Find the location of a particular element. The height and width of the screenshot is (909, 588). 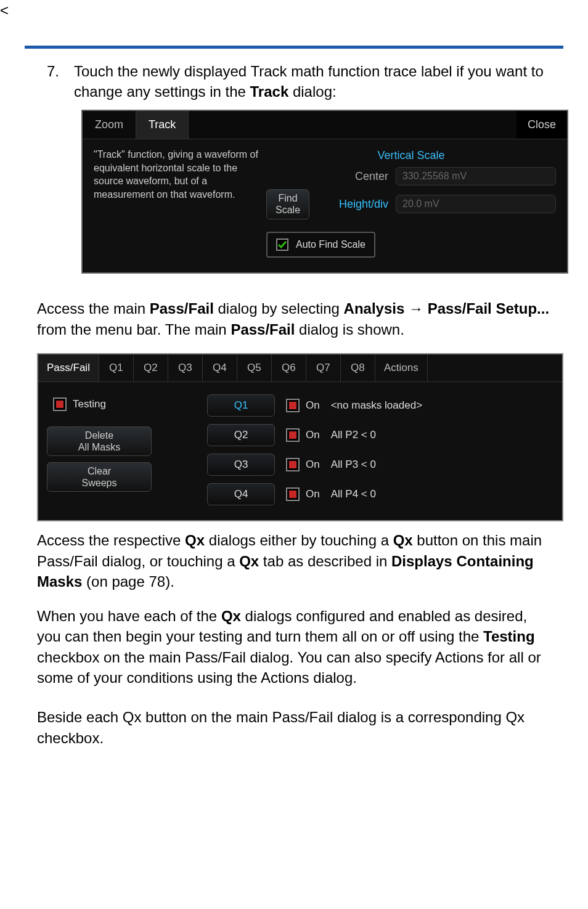

p3d: Testing is located at coordinates (509, 636).